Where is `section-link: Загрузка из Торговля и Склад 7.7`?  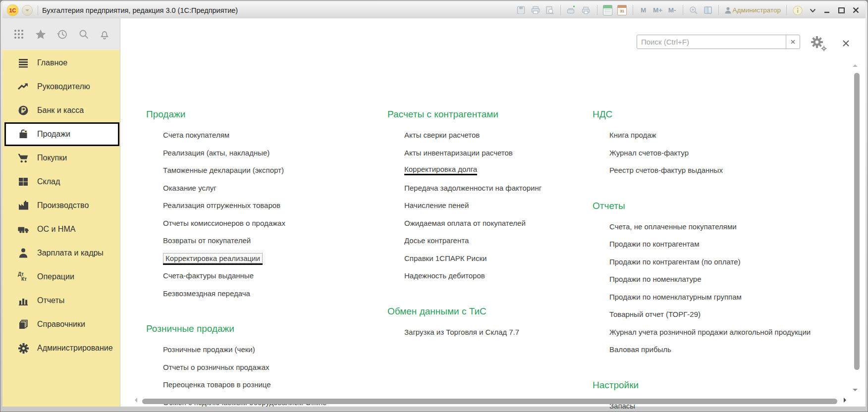
section-link: Загрузка из Торговля и Склад 7.7 is located at coordinates (473, 332).